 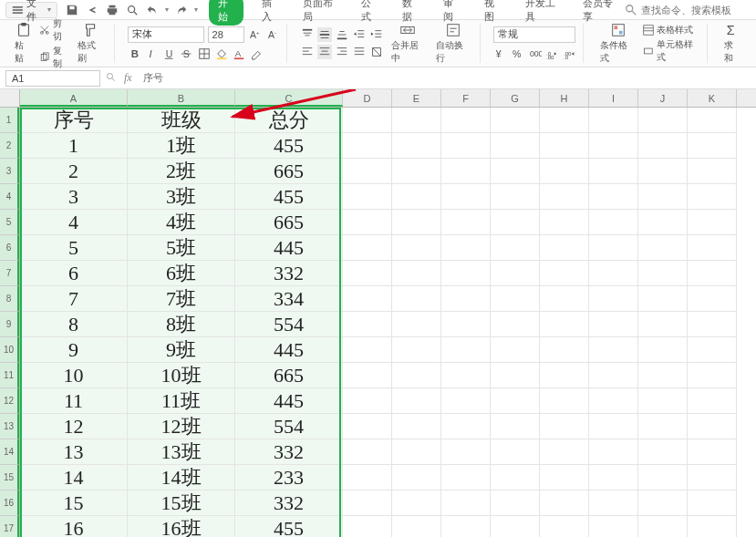 I want to click on cell: 15, so click(x=74, y=503).